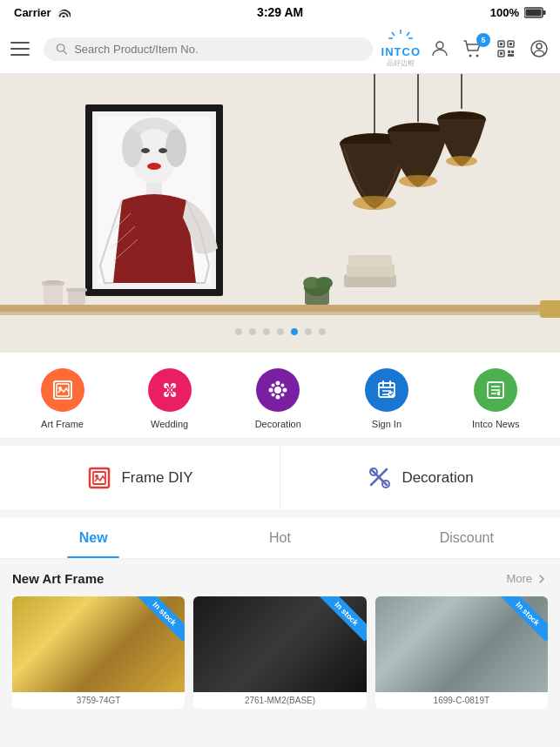 This screenshot has width=560, height=747. Describe the element at coordinates (462, 700) in the screenshot. I see `product-sku-3: 1699-C-0819T` at that location.